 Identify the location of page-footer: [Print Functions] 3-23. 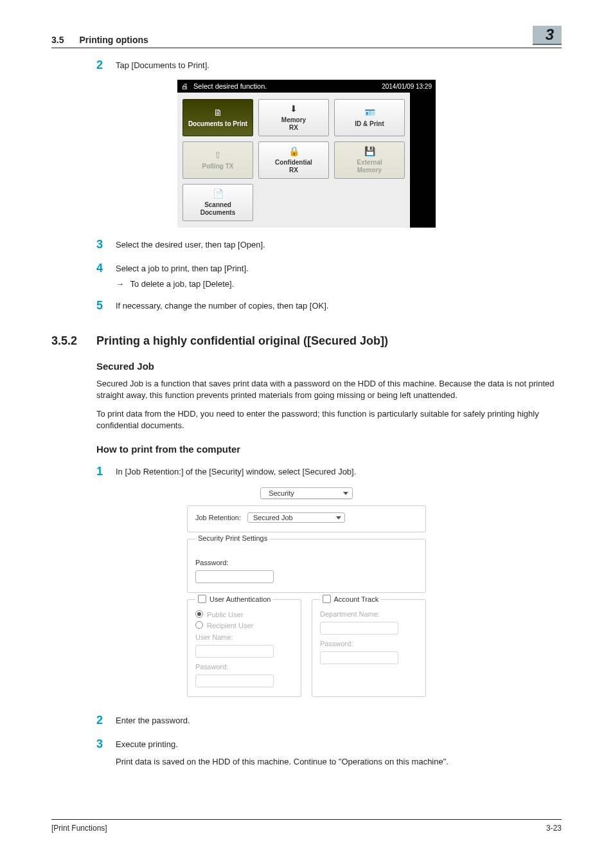
(306, 826).